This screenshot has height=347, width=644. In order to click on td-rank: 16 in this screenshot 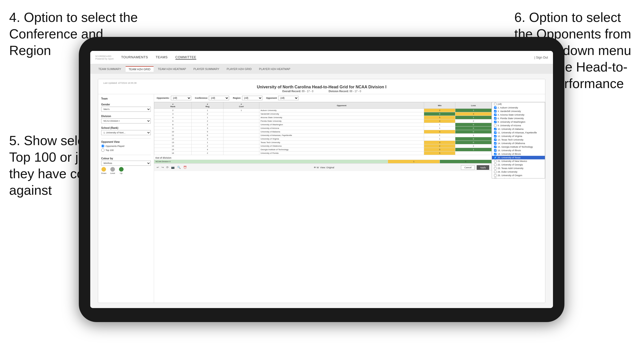, I will do `click(173, 153)`.